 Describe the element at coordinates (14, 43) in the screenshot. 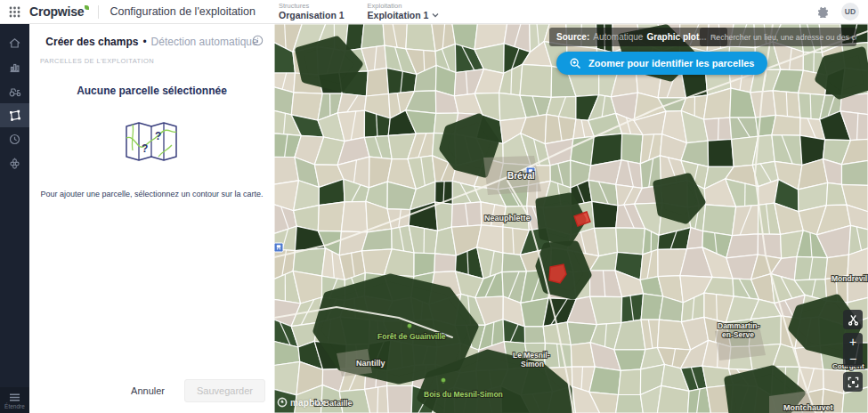

I see `home-icon` at that location.